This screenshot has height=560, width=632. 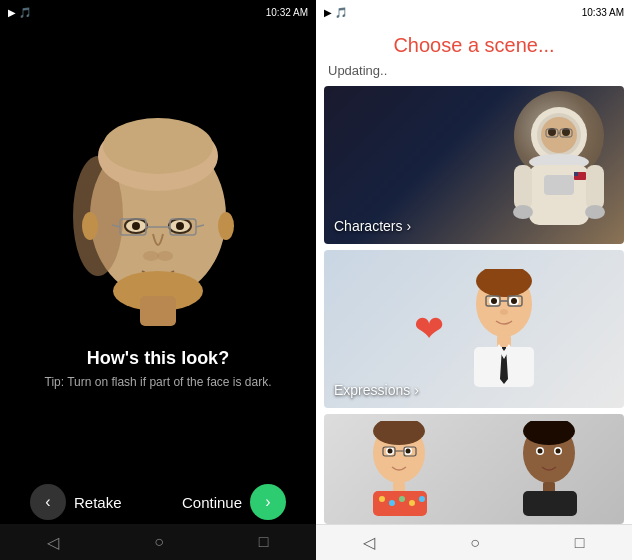 I want to click on choose-scene-title: Choose a scene..., so click(x=474, y=42).